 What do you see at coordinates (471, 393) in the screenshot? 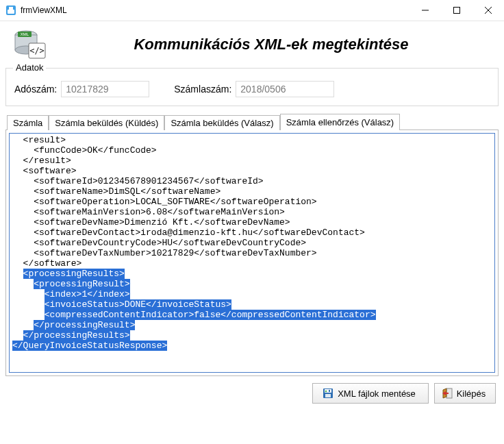
I see `exit-label: Kilépés` at bounding box center [471, 393].